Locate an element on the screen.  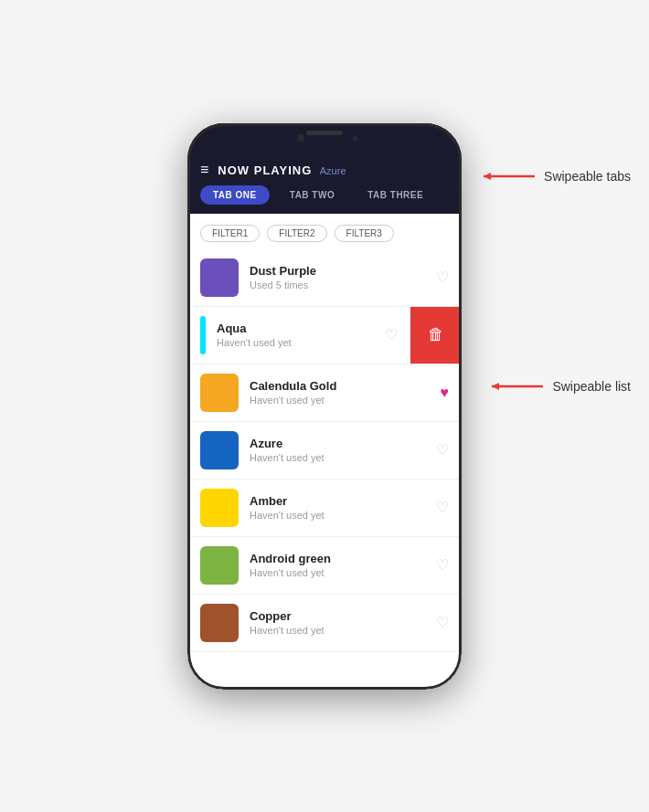
item-name-azure: Azure is located at coordinates (343, 444).